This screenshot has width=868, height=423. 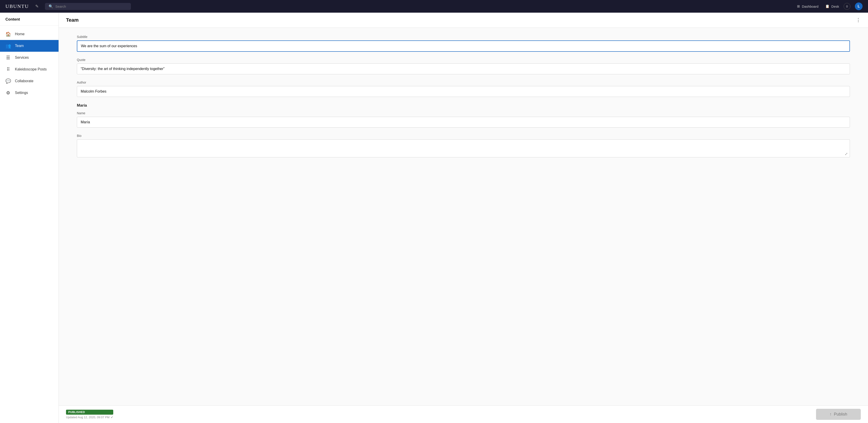 I want to click on updated-text: Updated Aug 12, 2020, 09:07 PM ✓, so click(x=90, y=417).